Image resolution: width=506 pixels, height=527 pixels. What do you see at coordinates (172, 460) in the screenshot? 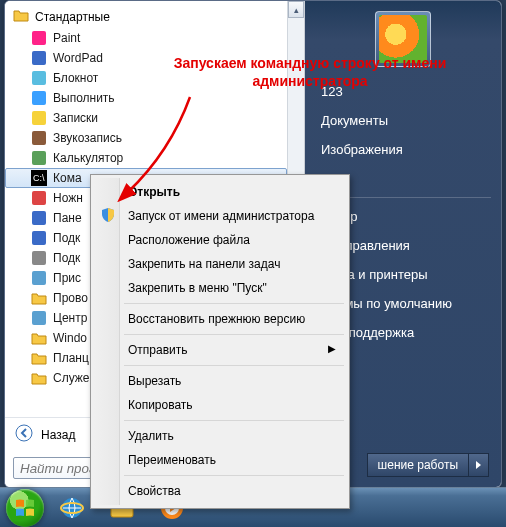
I see `context-menu-label: Переименовать` at bounding box center [172, 460].